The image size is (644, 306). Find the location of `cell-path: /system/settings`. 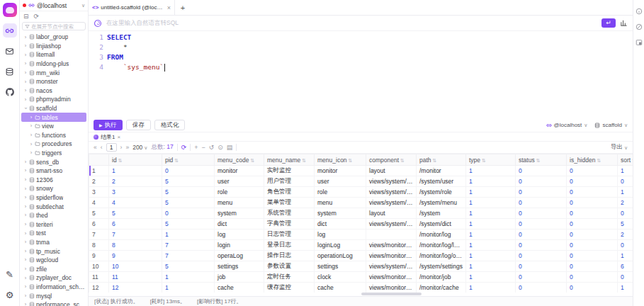

cell-path: /system/settings is located at coordinates (441, 266).